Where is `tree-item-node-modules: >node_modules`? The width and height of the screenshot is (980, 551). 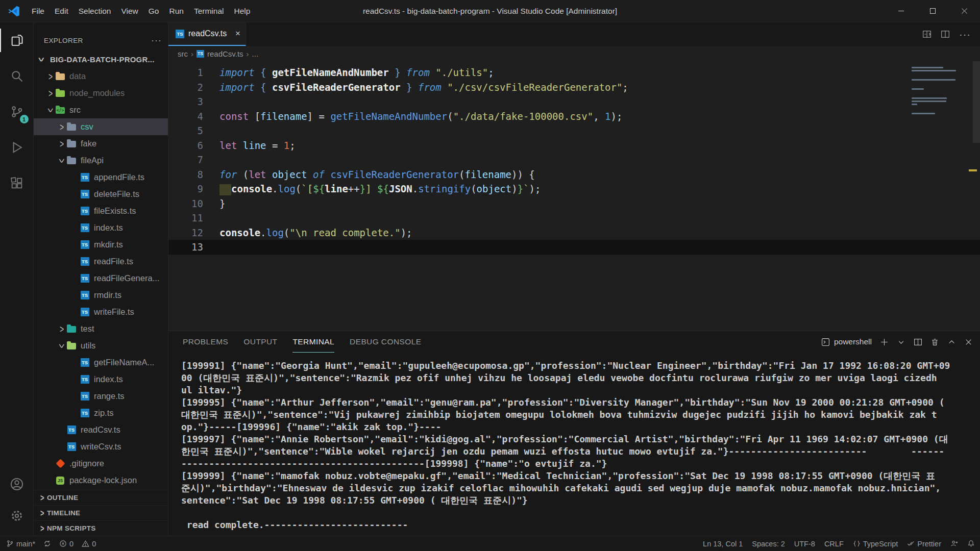
tree-item-node-modules: >node_modules is located at coordinates (101, 93).